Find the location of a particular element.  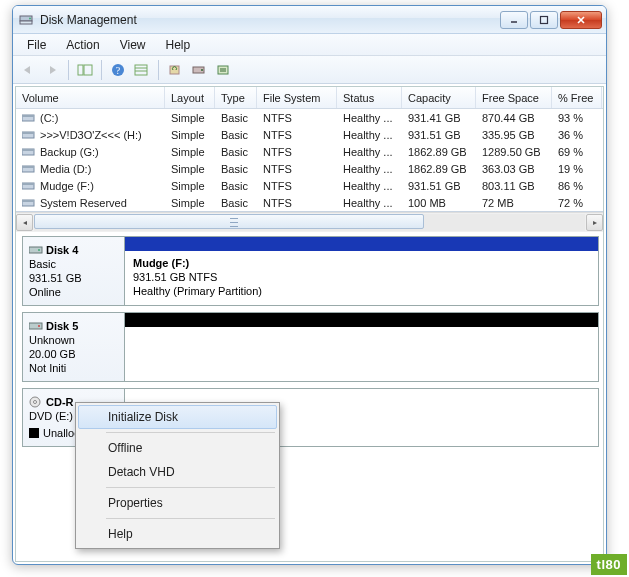

menu-view: View is located at coordinates (133, 45).